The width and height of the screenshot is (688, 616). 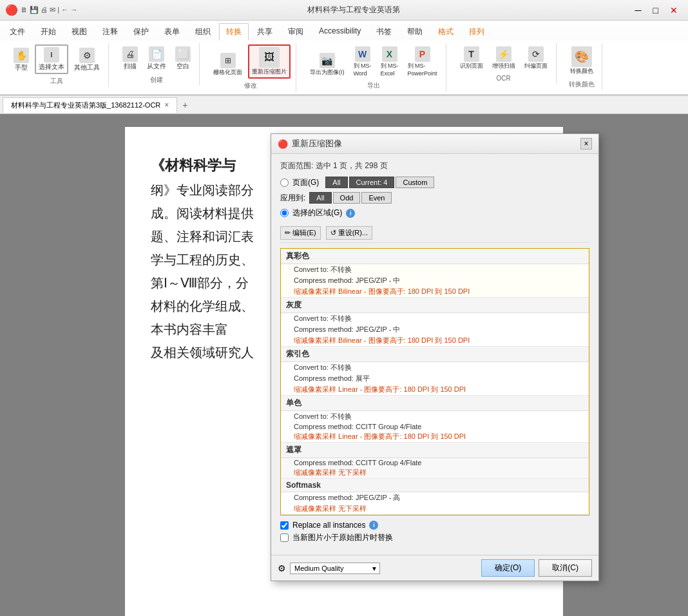 I want to click on hand-icon: ✋, so click(x=21, y=55).